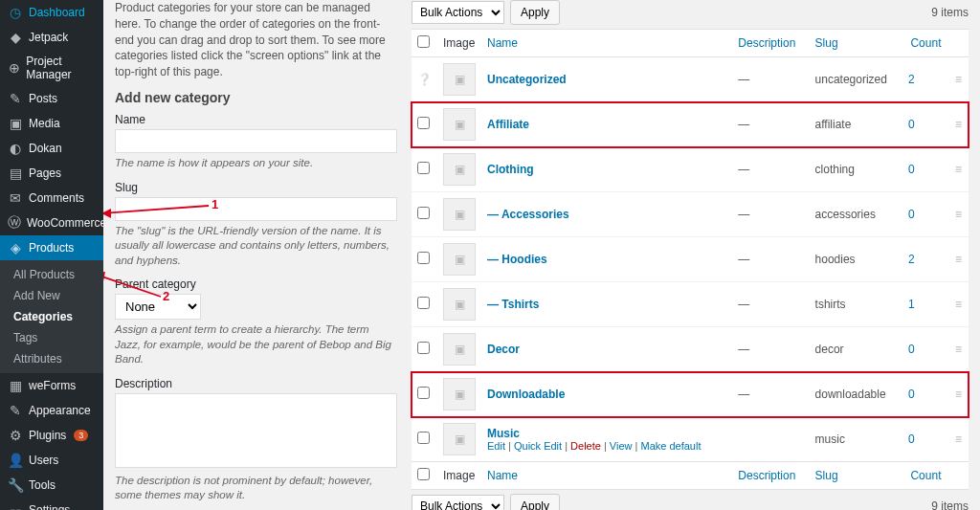  Describe the element at coordinates (52, 410) in the screenshot. I see `menu-appearance: ✎Appearance` at that location.